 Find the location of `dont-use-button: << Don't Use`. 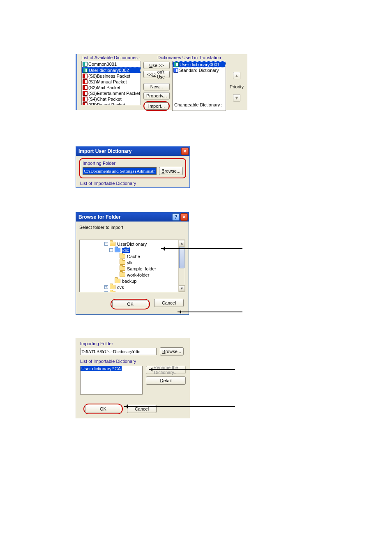

dont-use-button: << Don't Use is located at coordinates (157, 74).